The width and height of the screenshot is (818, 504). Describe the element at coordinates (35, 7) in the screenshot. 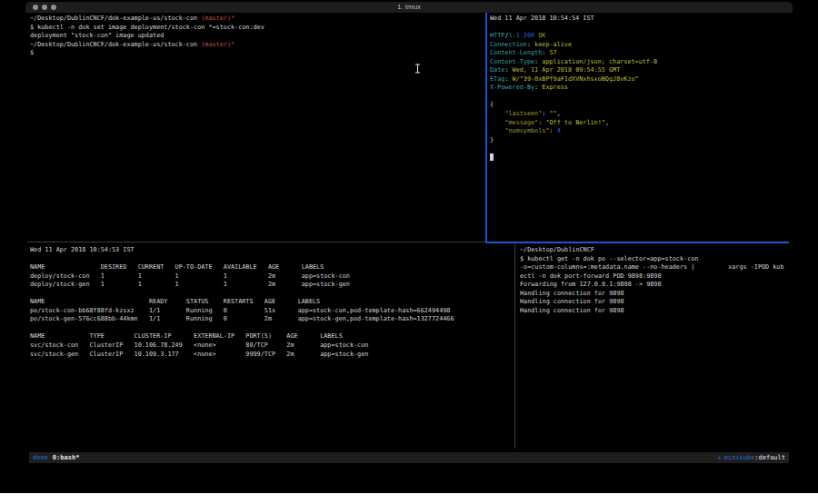

I see `close-button` at that location.